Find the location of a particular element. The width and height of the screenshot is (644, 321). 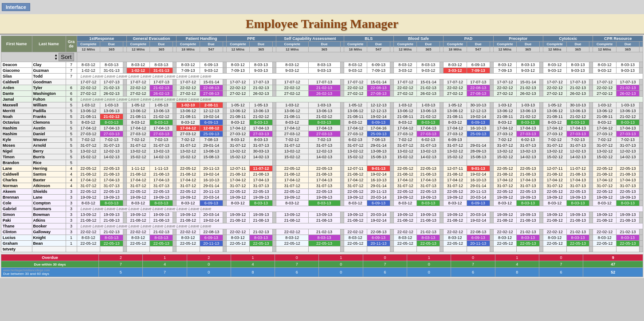

complete-cell: 9-03-12 is located at coordinates (605, 71).